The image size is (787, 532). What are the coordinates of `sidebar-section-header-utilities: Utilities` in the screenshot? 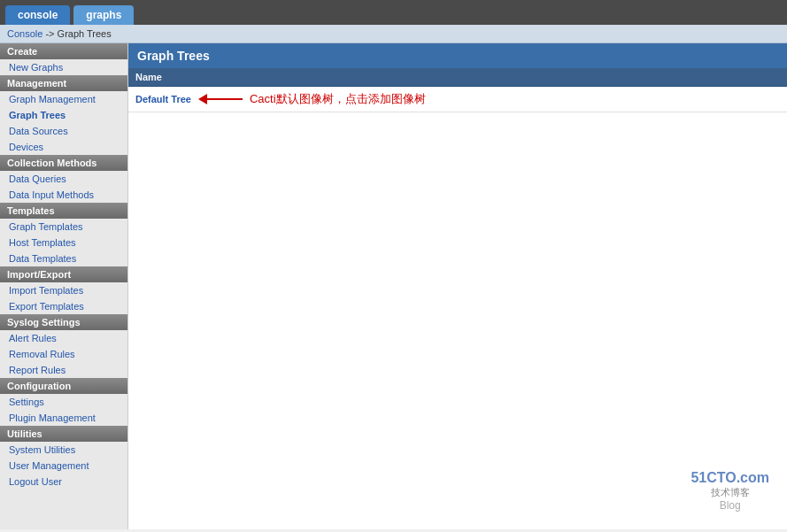 It's located at (64, 434).